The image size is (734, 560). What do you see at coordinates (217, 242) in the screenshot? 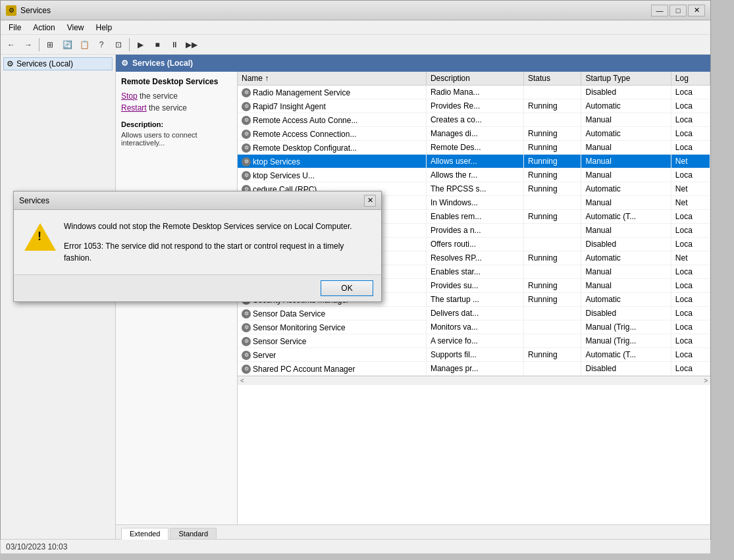
I see `dialog-messages: Windows could not stop the Remote Deskto…` at bounding box center [217, 242].